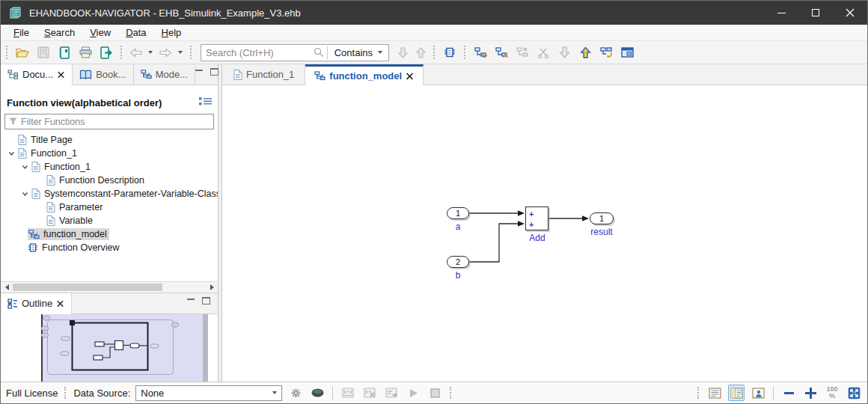 The image size is (868, 404). I want to click on tab-models: Mode..., so click(165, 75).